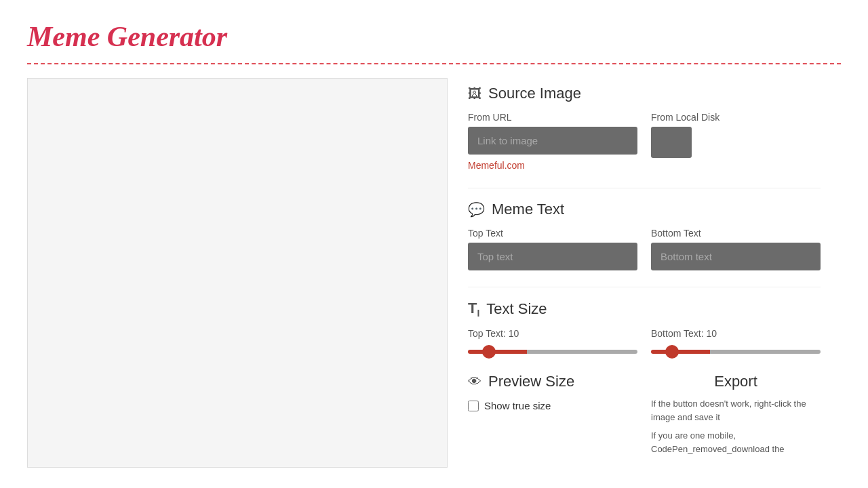 The image size is (868, 488). I want to click on show-true-size-checkbox, so click(473, 406).